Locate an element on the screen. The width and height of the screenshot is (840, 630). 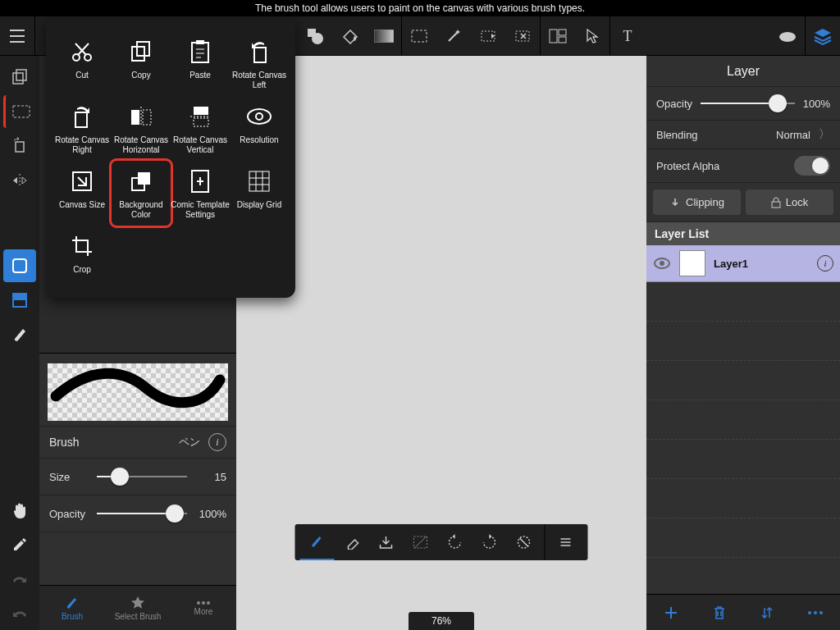
rotate-ccw-icon is located at coordinates (455, 542).